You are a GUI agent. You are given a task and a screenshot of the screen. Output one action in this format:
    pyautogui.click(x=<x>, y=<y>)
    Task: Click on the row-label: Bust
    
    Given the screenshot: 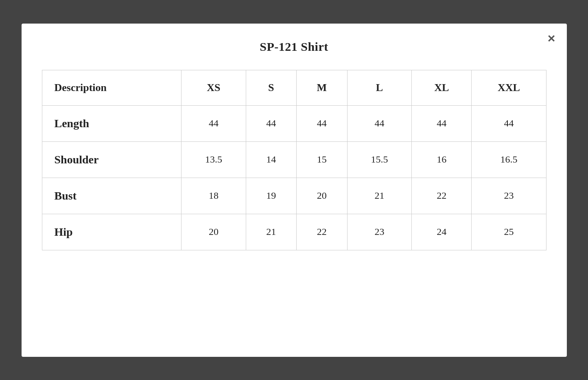 What is the action you would take?
    pyautogui.click(x=111, y=196)
    